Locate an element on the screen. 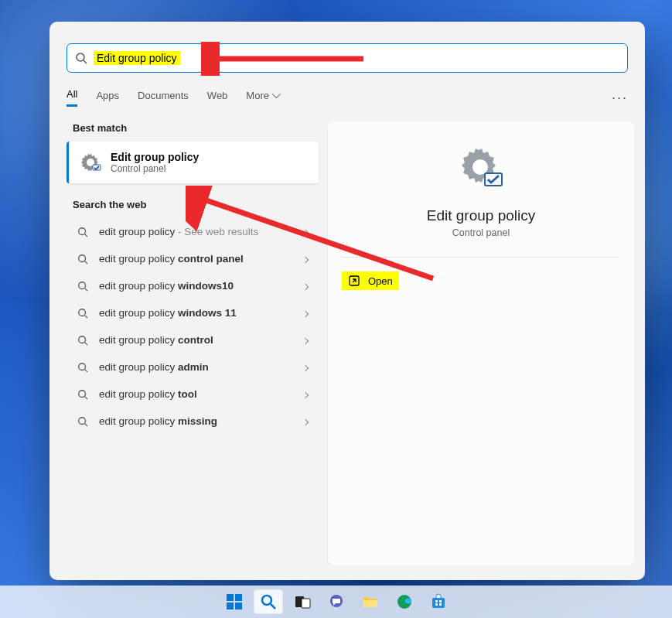 This screenshot has height=618, width=672. web-result-text: edit group policy admin is located at coordinates (154, 367).